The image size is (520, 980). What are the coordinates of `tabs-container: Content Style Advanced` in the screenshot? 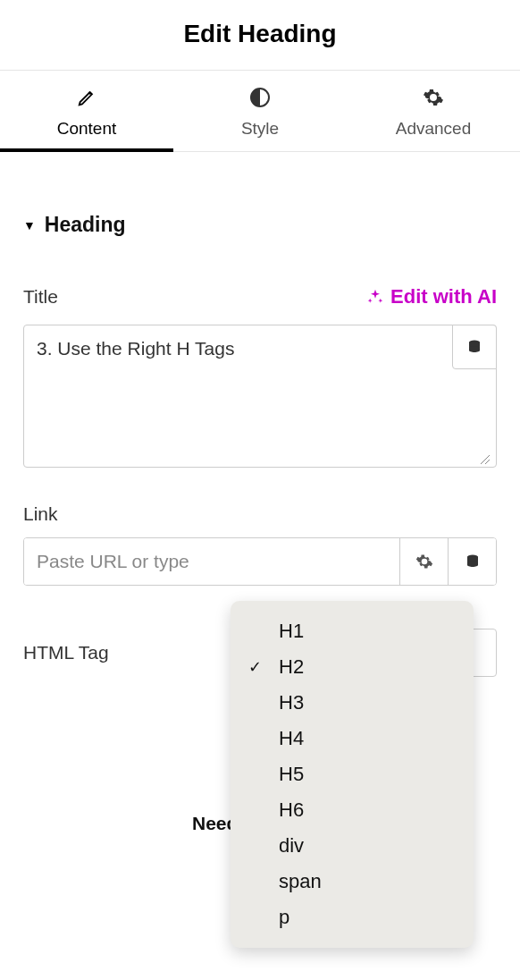 It's located at (260, 111).